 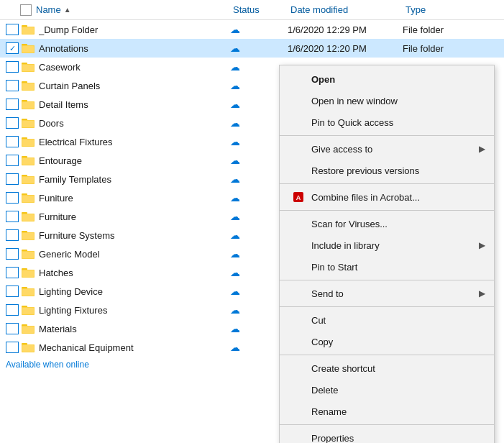 What do you see at coordinates (345, 49) in the screenshot?
I see `file-date-cell: 1/6/2020 12:20 PM` at bounding box center [345, 49].